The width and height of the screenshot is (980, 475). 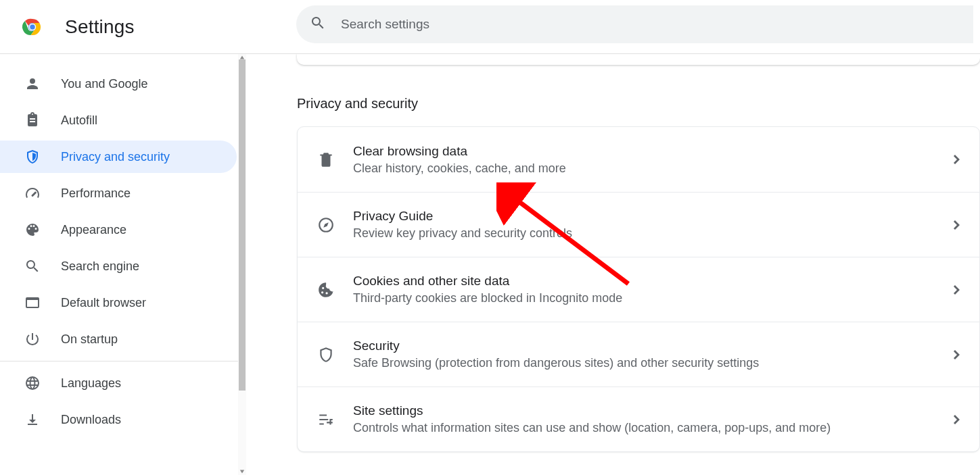 I want to click on previous-card-edge, so click(x=638, y=59).